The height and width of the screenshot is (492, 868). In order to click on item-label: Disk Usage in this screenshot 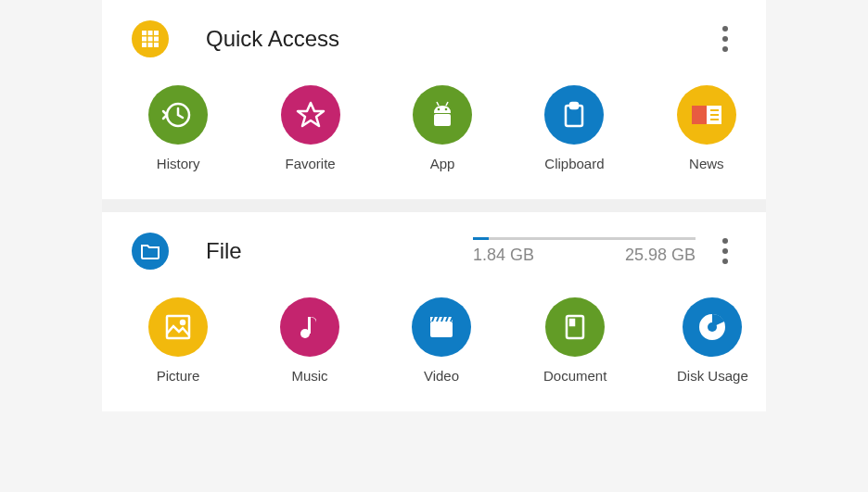, I will do `click(712, 376)`.